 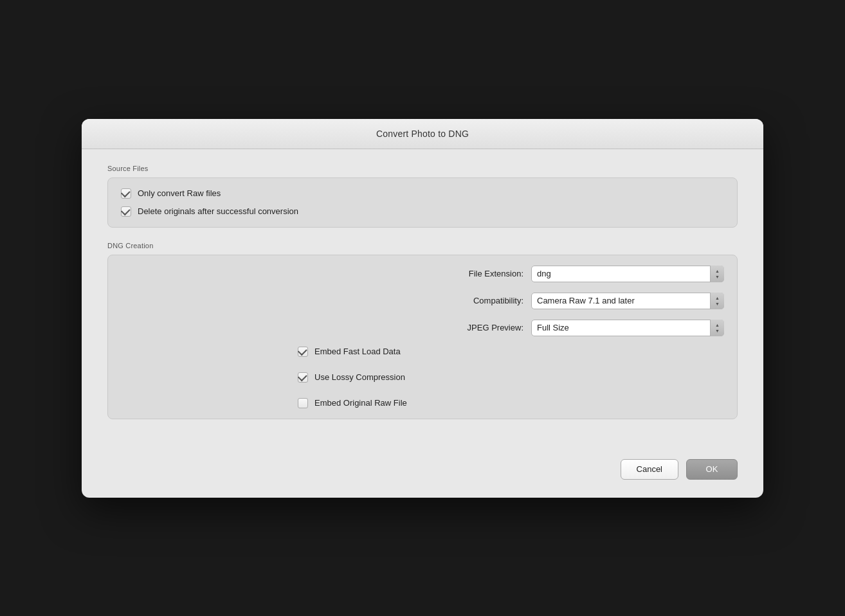 What do you see at coordinates (218, 211) in the screenshot?
I see `delete-originals-label: Delete originals after successful conver…` at bounding box center [218, 211].